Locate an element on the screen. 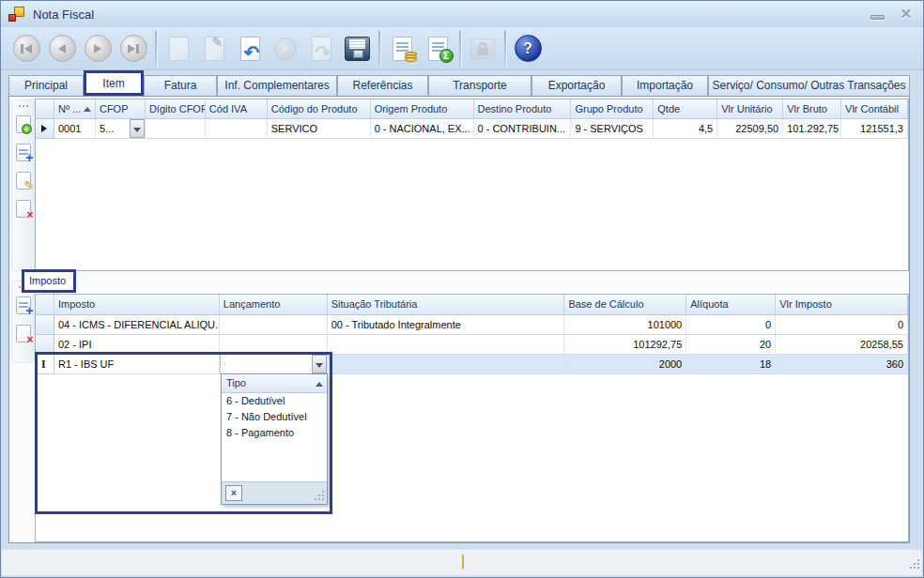 Image resolution: width=924 pixels, height=578 pixels. invoice-values-button is located at coordinates (402, 49).